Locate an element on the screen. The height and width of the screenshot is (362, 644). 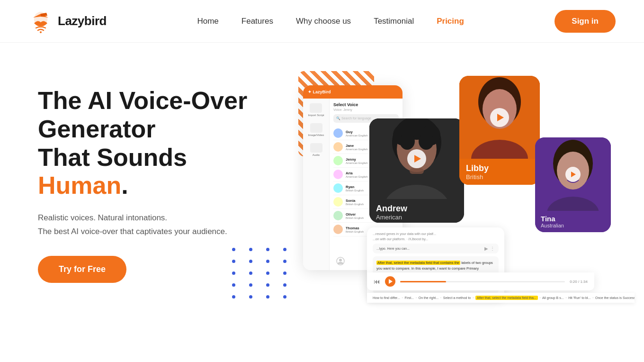
logo-icon is located at coordinates (41, 21).